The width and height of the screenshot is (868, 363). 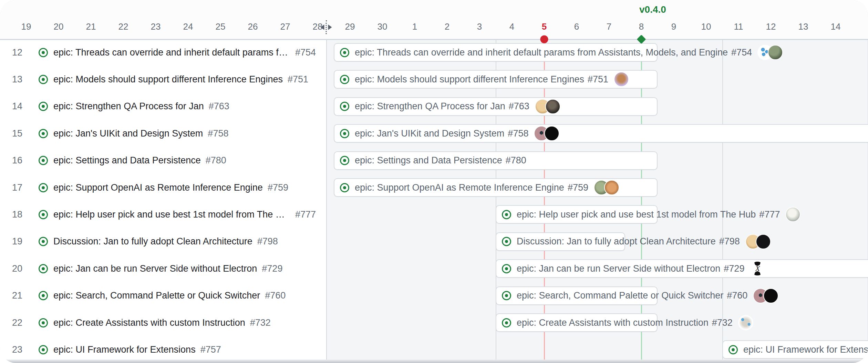 I want to click on roadmap-bar: epic: Help user pick and use best 1st mo…, so click(x=577, y=214).